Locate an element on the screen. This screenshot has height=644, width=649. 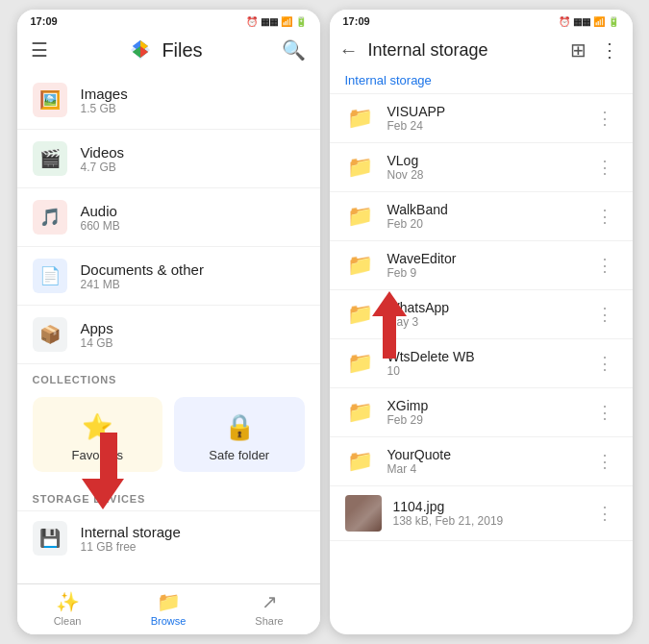
breadcrumb: Internal storage is located at coordinates (481, 83).